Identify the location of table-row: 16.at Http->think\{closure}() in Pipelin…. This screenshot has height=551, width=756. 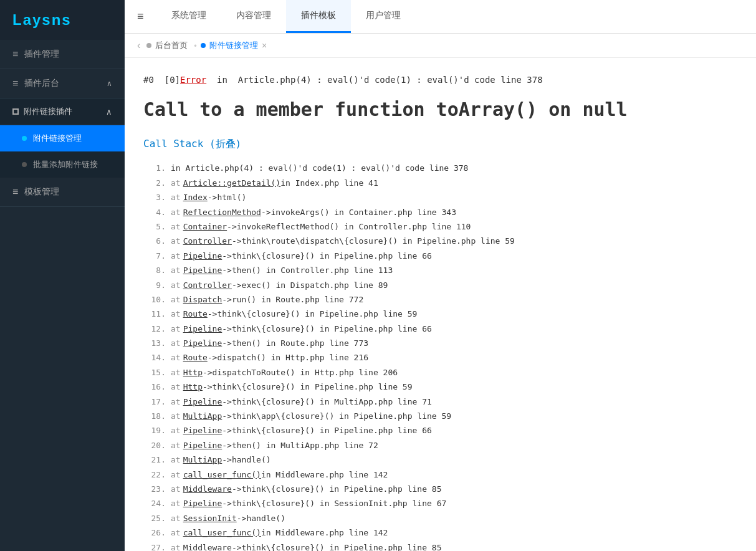
(440, 386).